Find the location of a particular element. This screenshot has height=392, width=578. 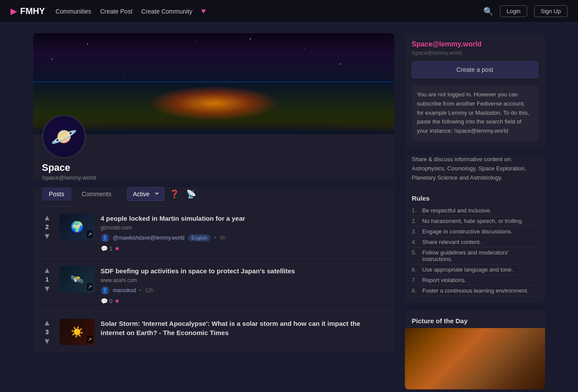

nav-communities: Communities is located at coordinates (74, 11).